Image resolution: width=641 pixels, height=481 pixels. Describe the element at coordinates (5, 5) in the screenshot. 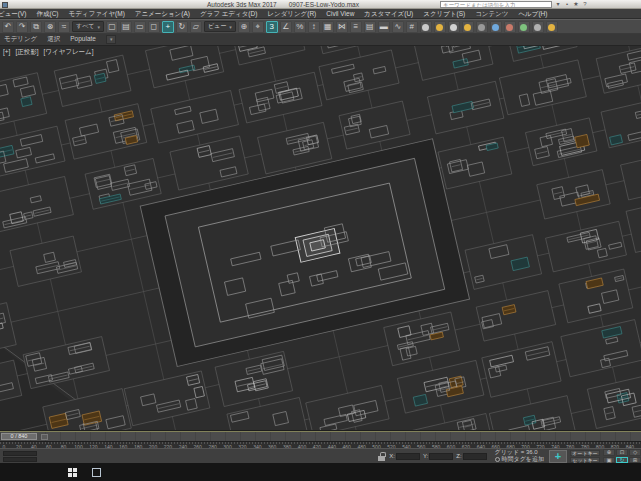

I see `app-window-icon` at that location.